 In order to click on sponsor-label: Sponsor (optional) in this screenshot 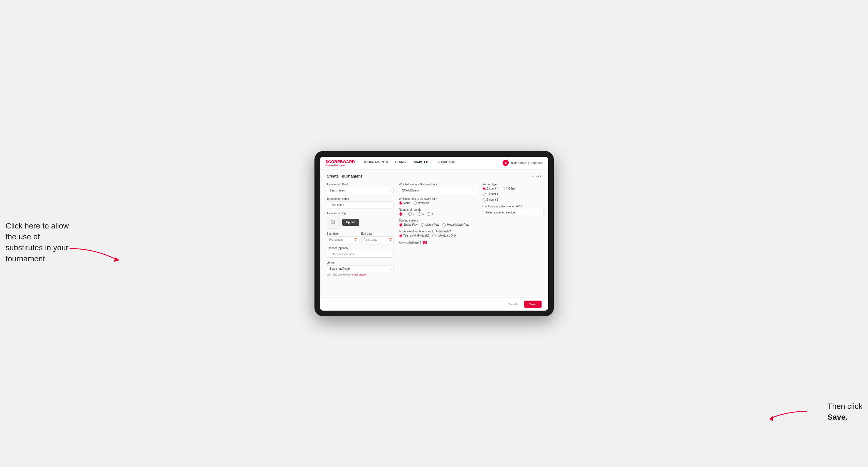, I will do `click(360, 248)`.